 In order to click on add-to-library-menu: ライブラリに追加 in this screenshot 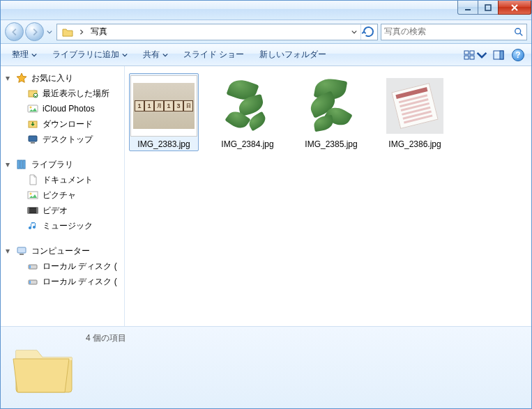, I will do `click(90, 55)`.